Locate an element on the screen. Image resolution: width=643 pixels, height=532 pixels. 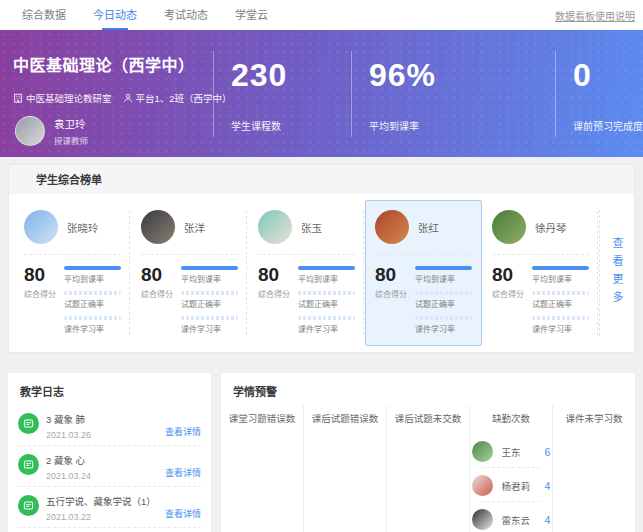
absence-student-name: 王东 is located at coordinates (519, 452).